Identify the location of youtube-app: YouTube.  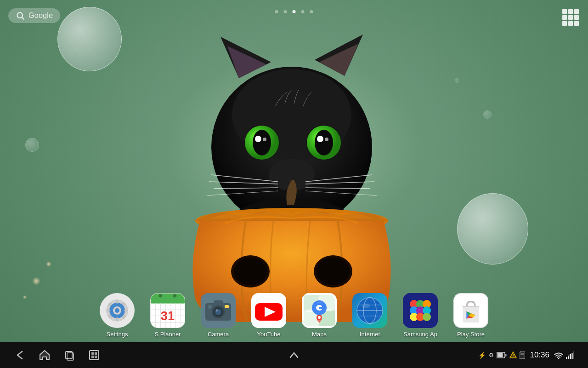
(269, 316).